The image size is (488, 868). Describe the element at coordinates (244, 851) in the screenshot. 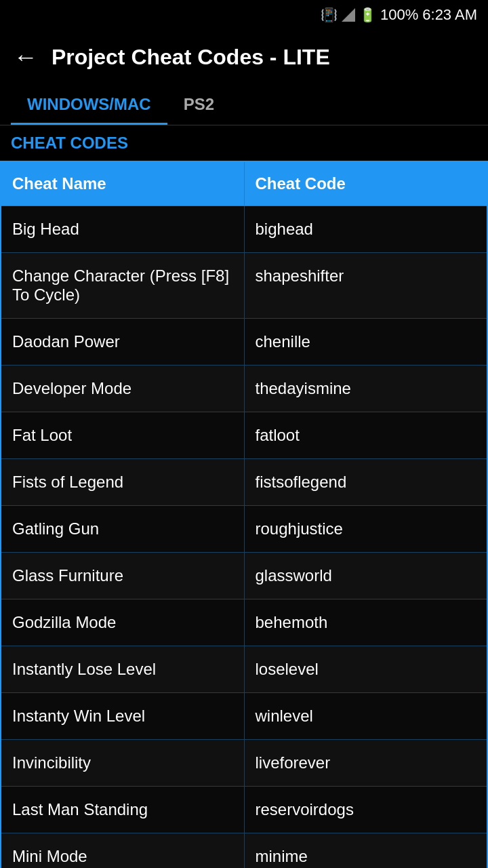

I see `table-row: Mini Modeminime` at that location.